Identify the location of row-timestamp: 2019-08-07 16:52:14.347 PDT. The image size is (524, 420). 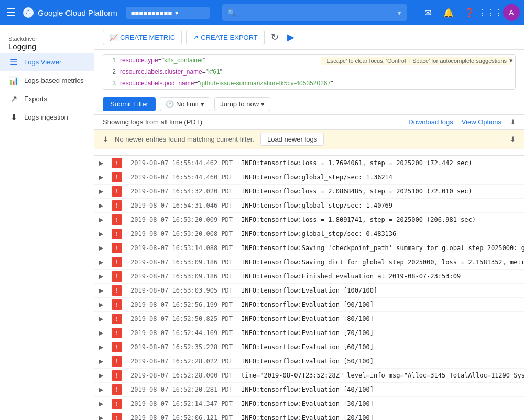
(181, 404).